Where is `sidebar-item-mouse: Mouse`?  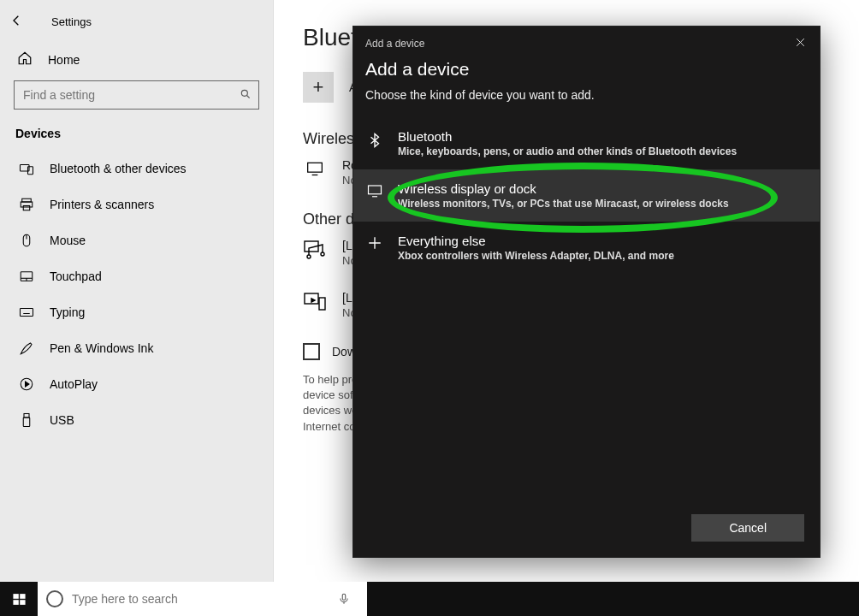
sidebar-item-mouse: Mouse is located at coordinates (137, 240).